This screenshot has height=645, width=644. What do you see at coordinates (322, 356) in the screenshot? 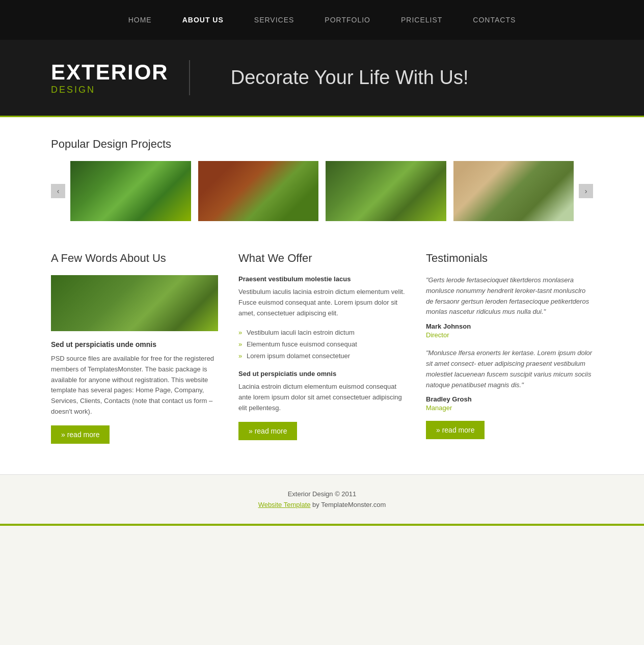
I see `offer-list-item: Lorem ipsum dolamet consectetuer` at bounding box center [322, 356].